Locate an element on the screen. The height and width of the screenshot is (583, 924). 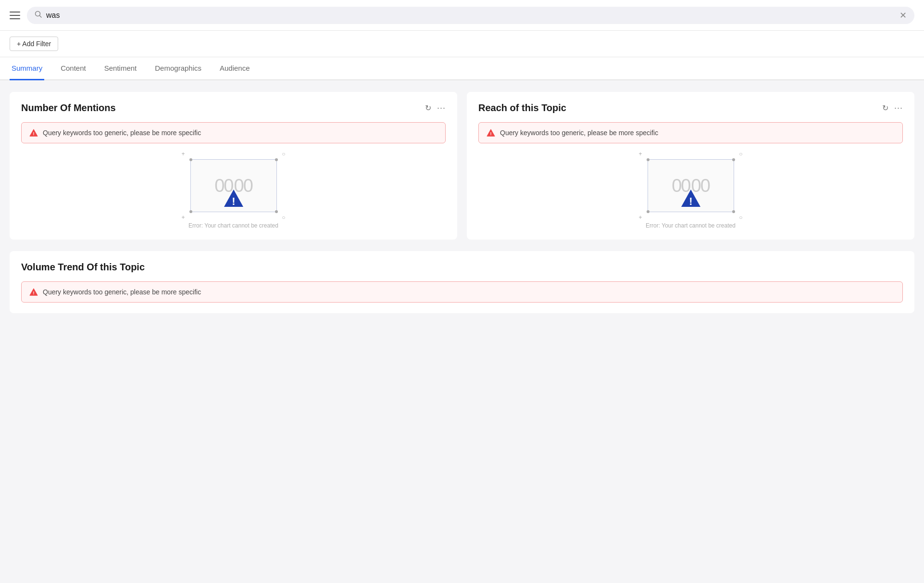
mentions-more-icon: ··· is located at coordinates (441, 108).